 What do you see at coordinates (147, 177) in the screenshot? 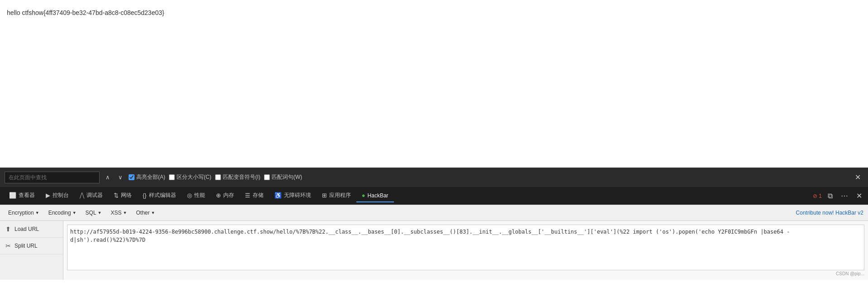
I see `highlight-all-label: 高亮全部(A)` at bounding box center [147, 177].